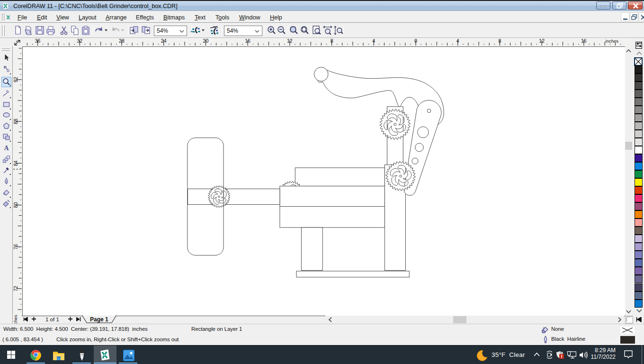 The height and width of the screenshot is (364, 644). Describe the element at coordinates (52, 319) in the screenshot. I see `svg-text: 1 of 1` at that location.